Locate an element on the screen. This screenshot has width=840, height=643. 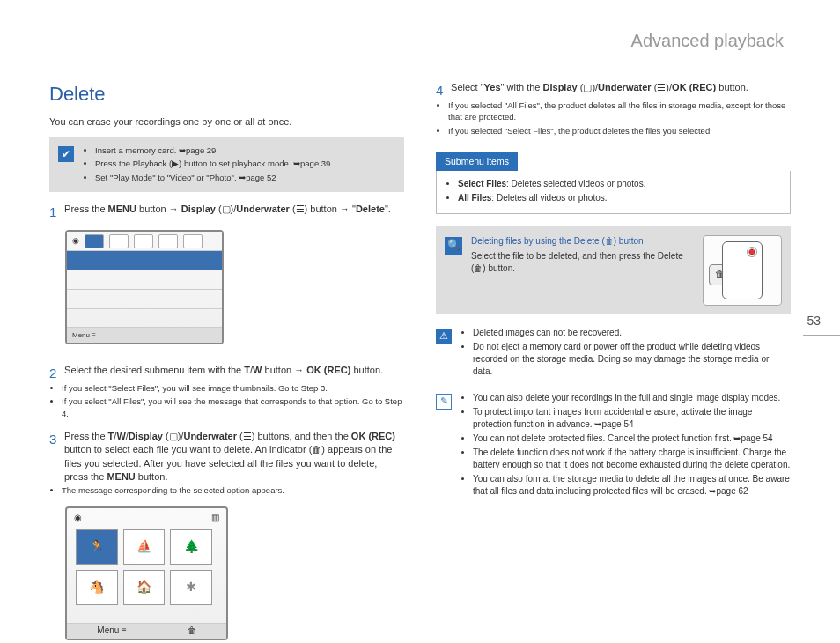
info-bullet: To protect important images from acciden… is located at coordinates (632, 418).